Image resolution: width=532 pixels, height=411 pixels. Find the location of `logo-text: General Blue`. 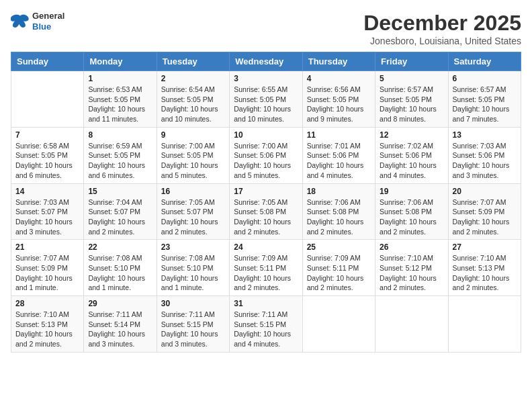

logo-text: General Blue is located at coordinates (48, 21).